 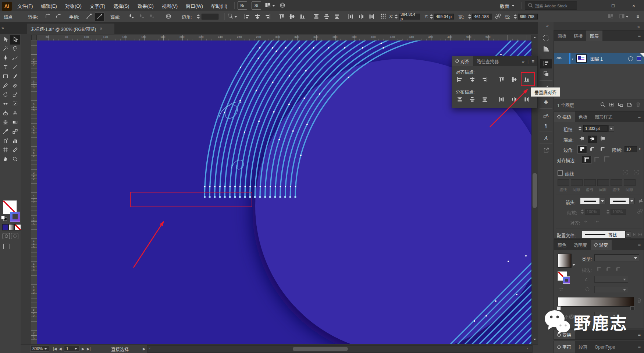 I want to click on round-join-button, so click(x=592, y=149).